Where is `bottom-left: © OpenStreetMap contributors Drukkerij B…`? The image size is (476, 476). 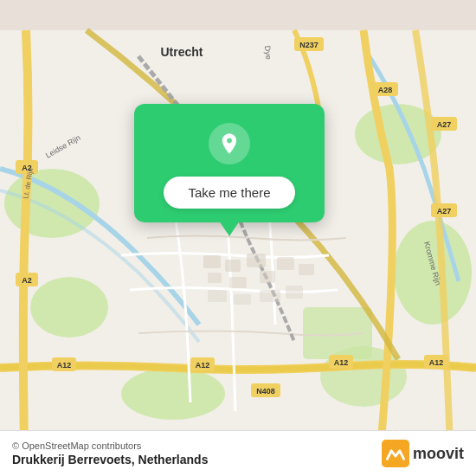
bottom-left: © OpenStreetMap contributors Drukkerij B… is located at coordinates (110, 453).